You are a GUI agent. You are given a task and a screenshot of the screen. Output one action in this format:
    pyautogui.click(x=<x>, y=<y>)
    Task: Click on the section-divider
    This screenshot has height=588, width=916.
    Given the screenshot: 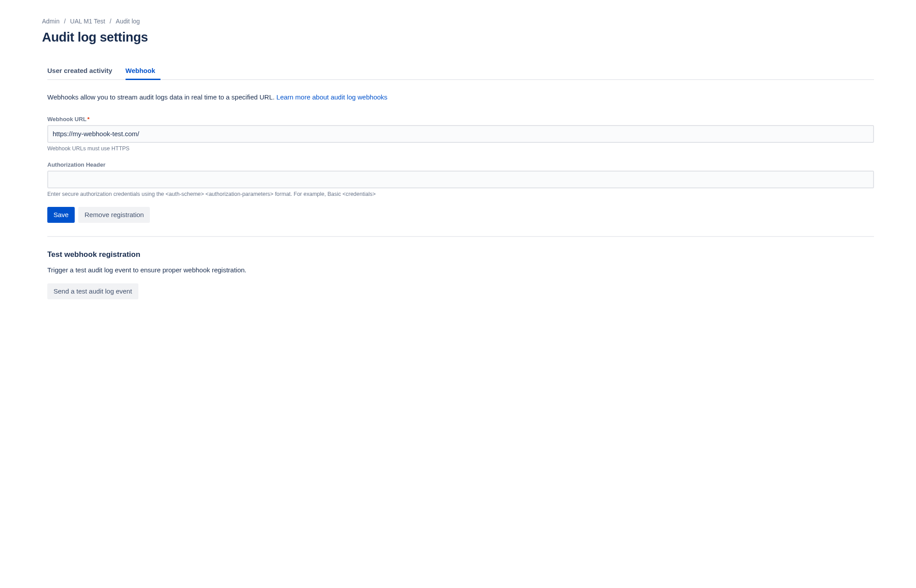 What is the action you would take?
    pyautogui.click(x=461, y=237)
    